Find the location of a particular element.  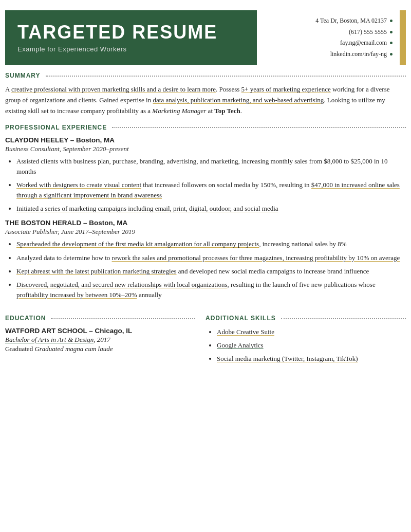

summary-label: SUMMARY is located at coordinates (26, 76).